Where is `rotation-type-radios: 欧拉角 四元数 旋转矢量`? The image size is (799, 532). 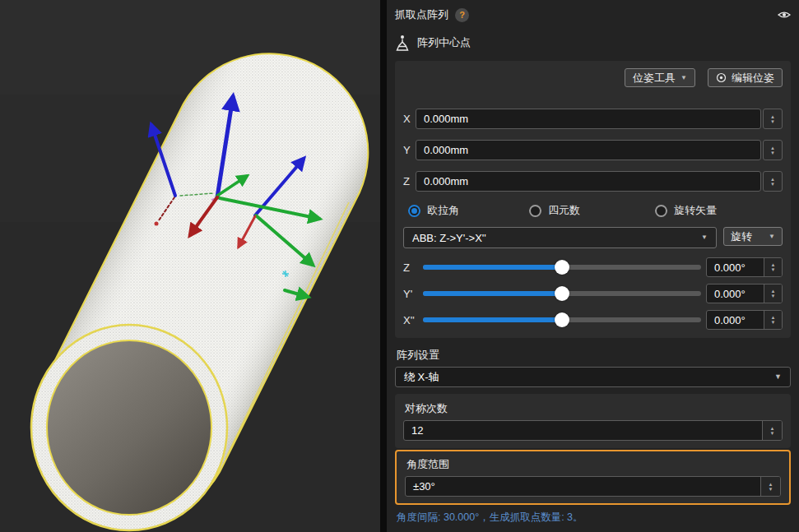
rotation-type-radios: 欧拉角 四元数 旋转矢量 is located at coordinates (596, 210).